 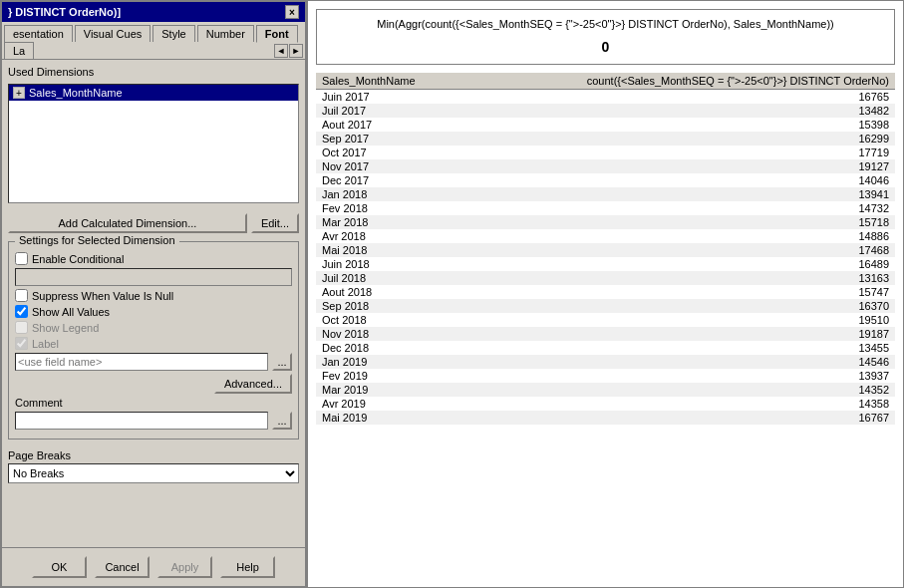 What do you see at coordinates (22, 295) in the screenshot?
I see `suppress-null-checkbox` at bounding box center [22, 295].